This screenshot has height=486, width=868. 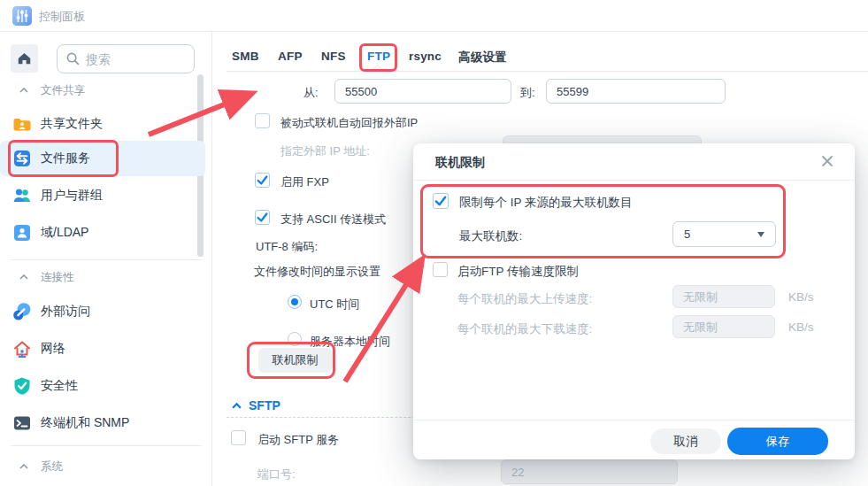 What do you see at coordinates (634, 420) in the screenshot?
I see `dialog-footer-divider` at bounding box center [634, 420].